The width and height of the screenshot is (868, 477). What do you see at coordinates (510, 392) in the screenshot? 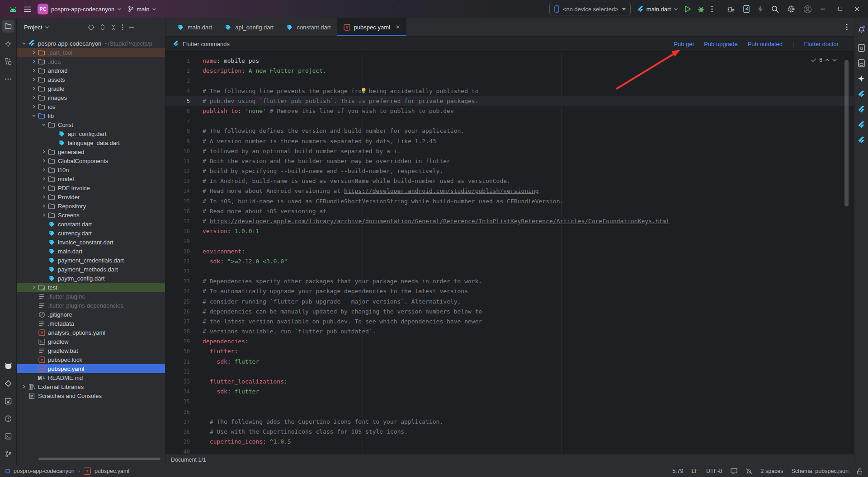
I see `code-line-34: 34 sdk: flutter` at bounding box center [510, 392].